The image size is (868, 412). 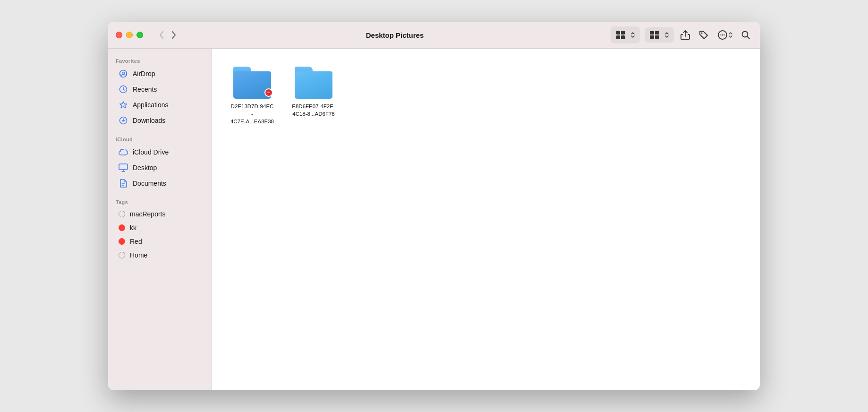 I want to click on maximize-button, so click(x=140, y=35).